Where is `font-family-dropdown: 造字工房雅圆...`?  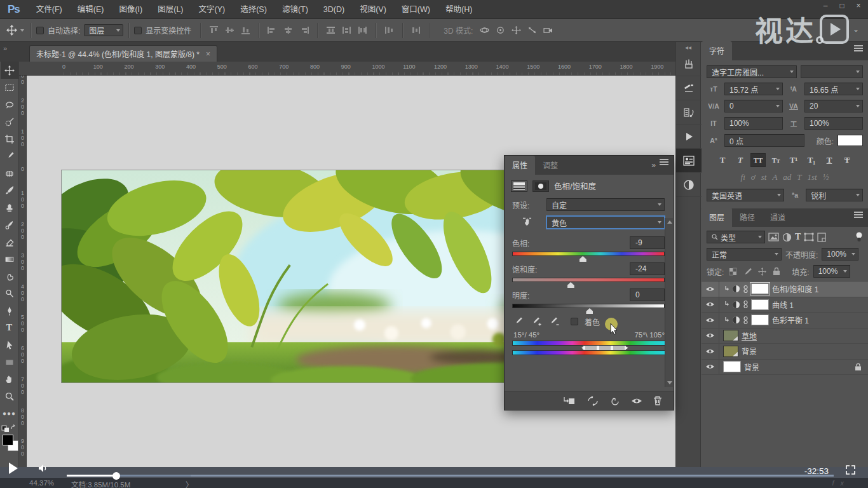
font-family-dropdown: 造字工房雅圆... is located at coordinates (752, 72).